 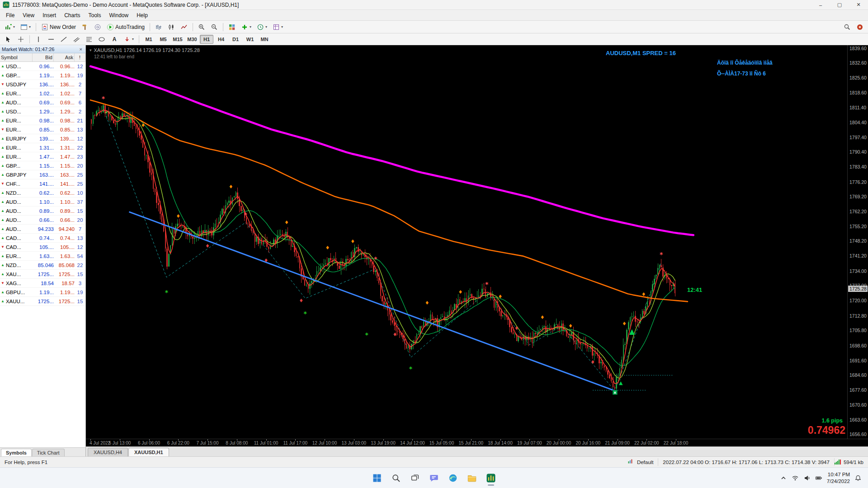 I want to click on text-tool: A, so click(x=114, y=39).